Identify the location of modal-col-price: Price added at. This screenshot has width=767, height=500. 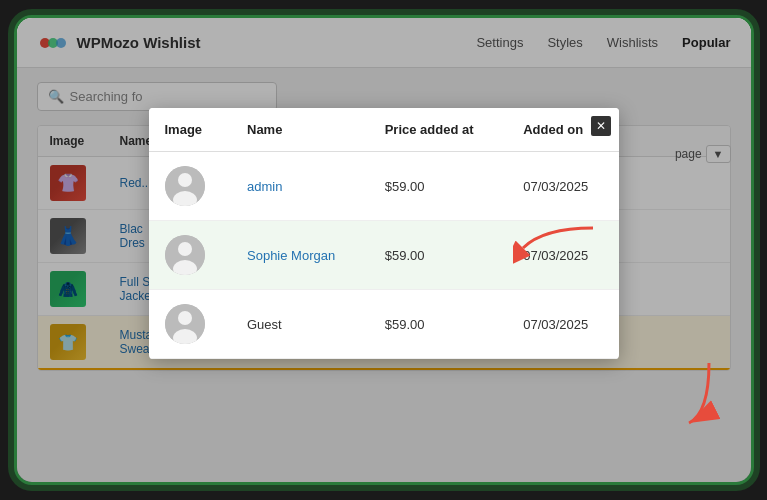
(438, 130).